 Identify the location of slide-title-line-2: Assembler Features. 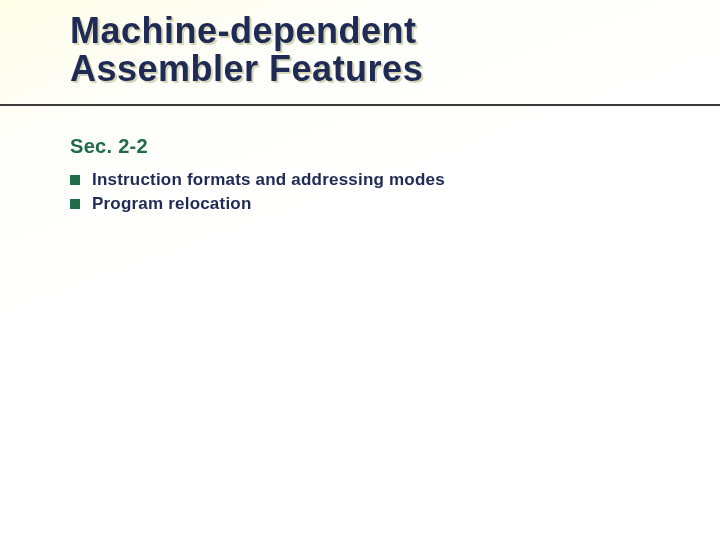
(246, 69).